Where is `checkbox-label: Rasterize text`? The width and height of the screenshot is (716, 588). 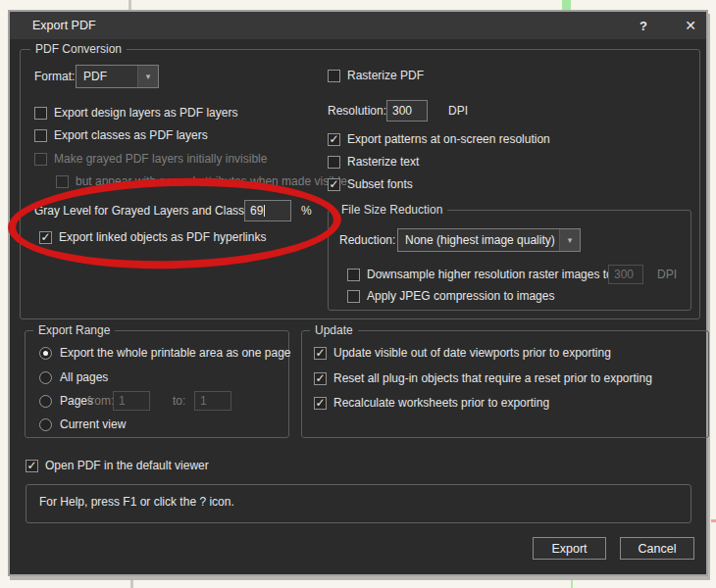 checkbox-label: Rasterize text is located at coordinates (383, 162).